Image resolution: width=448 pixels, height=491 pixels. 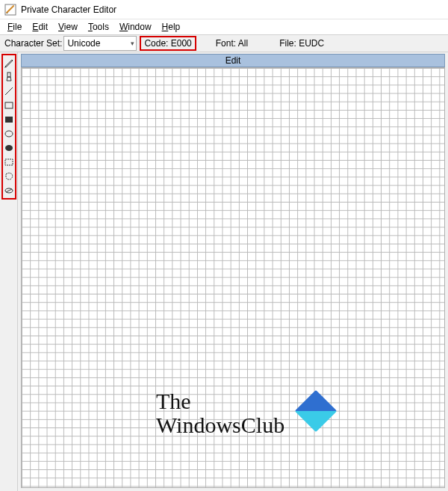 I want to click on menu-file: File, so click(x=15, y=27).